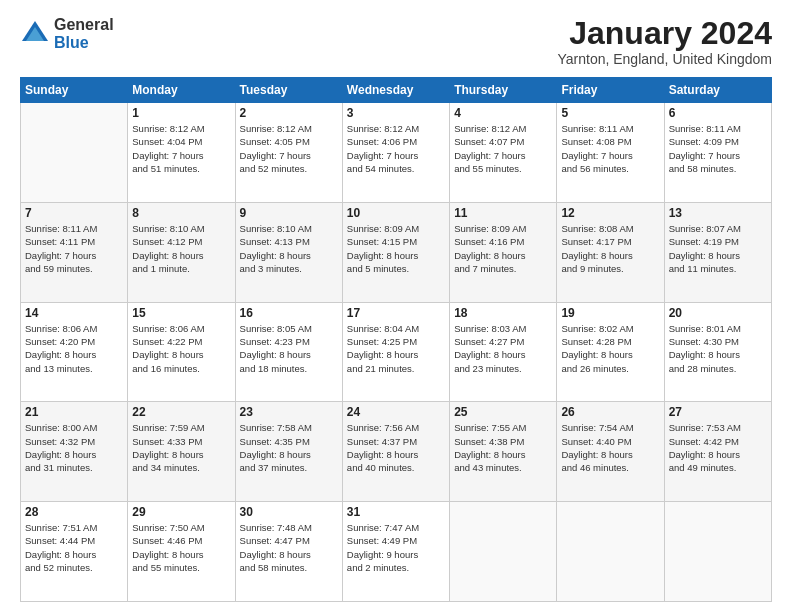  I want to click on calendar-cell: 21Sunrise: 8:00 AM Sunset: 4:32 PM Dayli…, so click(74, 452).